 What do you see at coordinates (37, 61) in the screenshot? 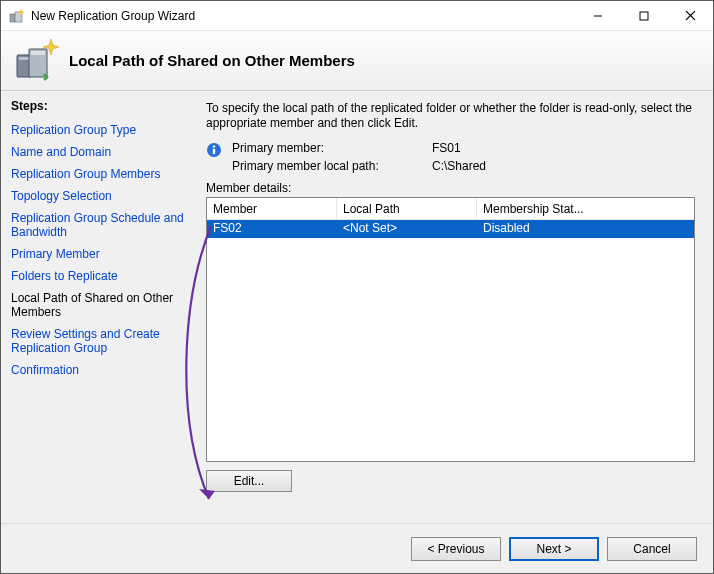
I see `wizard-large-icon` at bounding box center [37, 61].